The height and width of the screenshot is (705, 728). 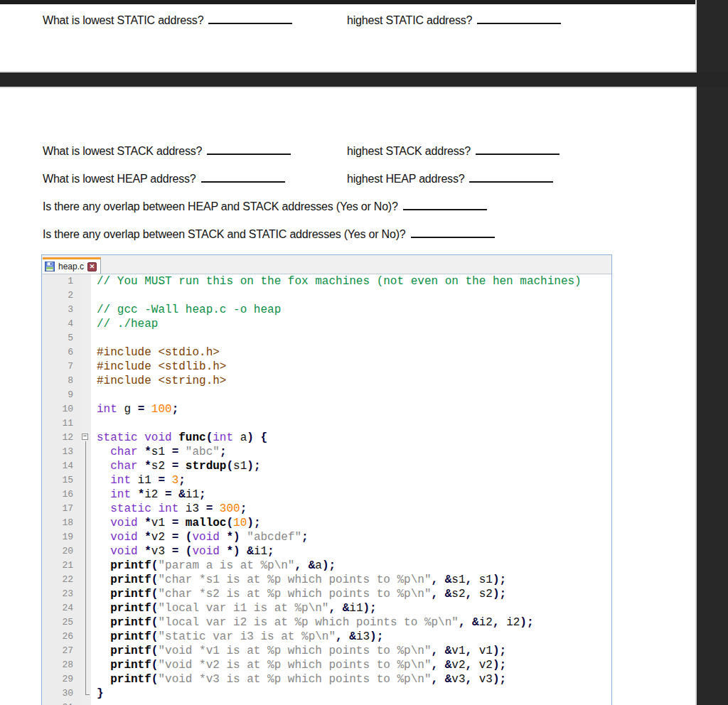 What do you see at coordinates (225, 235) in the screenshot?
I see `question-label: Is there any overlap between STACK and S…` at bounding box center [225, 235].